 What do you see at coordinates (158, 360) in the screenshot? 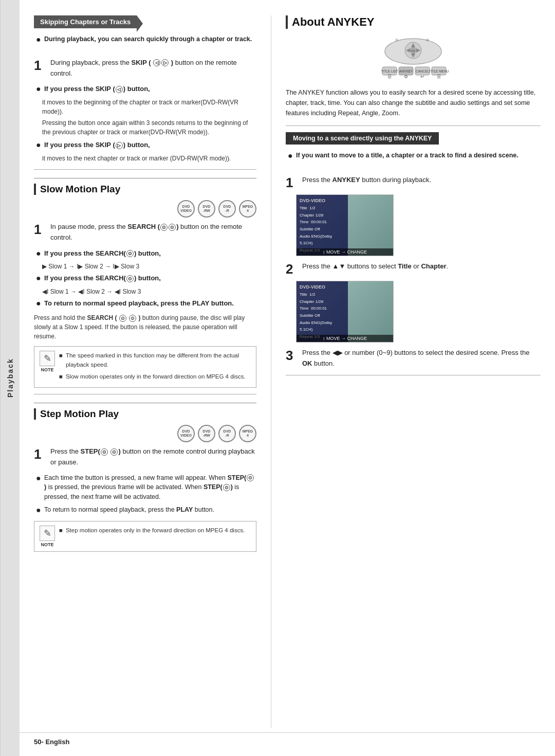
I see `slow-note-bullet1: The speed marked in this function may be…` at bounding box center [158, 360].